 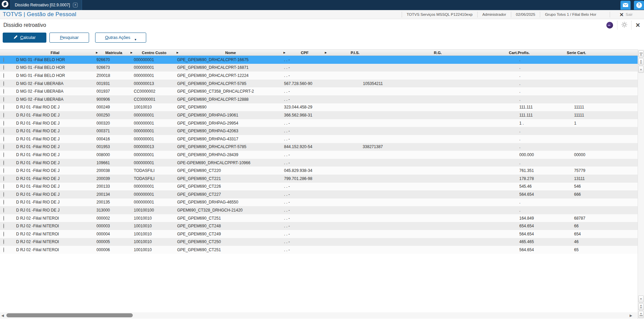 What do you see at coordinates (114, 91) in the screenshot?
I see `cell-matricula: 001937` at bounding box center [114, 91].